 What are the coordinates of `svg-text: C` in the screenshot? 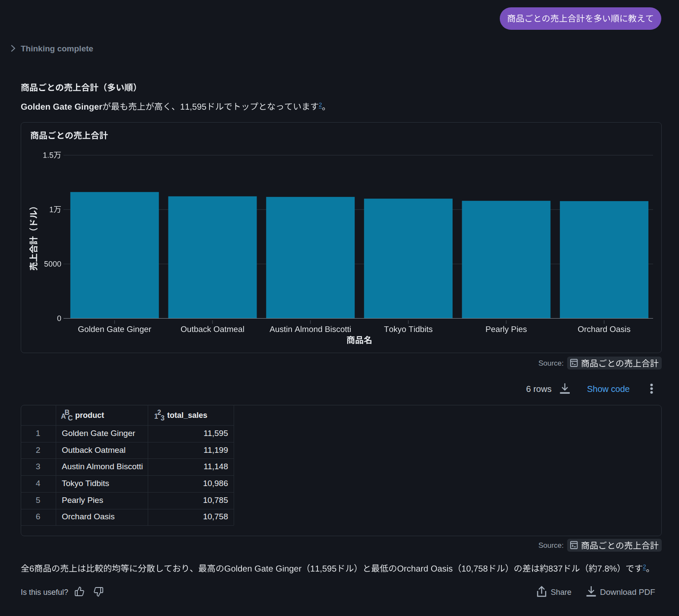 It's located at (70, 418).